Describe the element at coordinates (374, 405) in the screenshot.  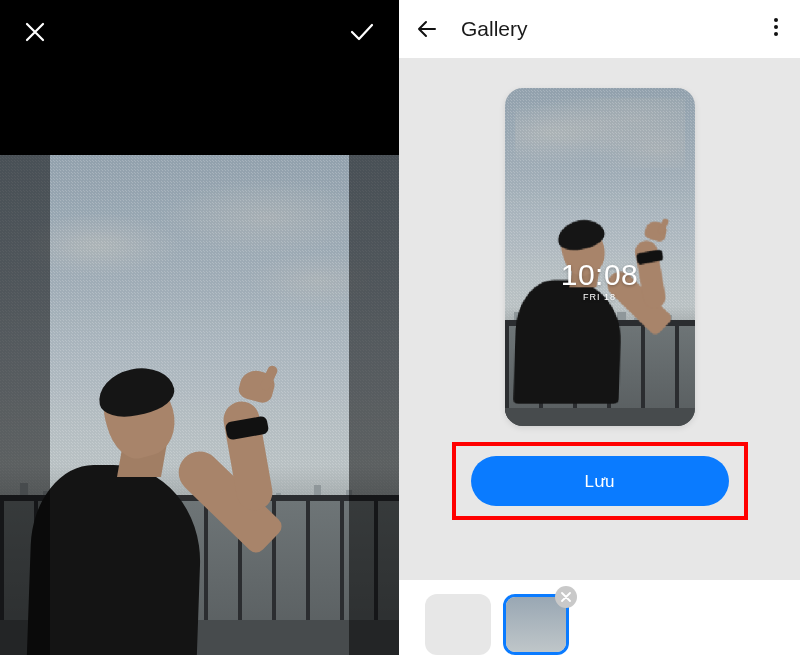
I see `crop-mask-right` at that location.